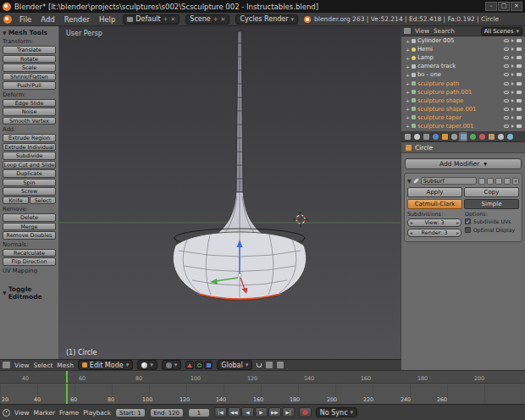  Describe the element at coordinates (29, 293) in the screenshot. I see `toggle-editmode-panel-header: ▼ Toggle Editmode` at that location.